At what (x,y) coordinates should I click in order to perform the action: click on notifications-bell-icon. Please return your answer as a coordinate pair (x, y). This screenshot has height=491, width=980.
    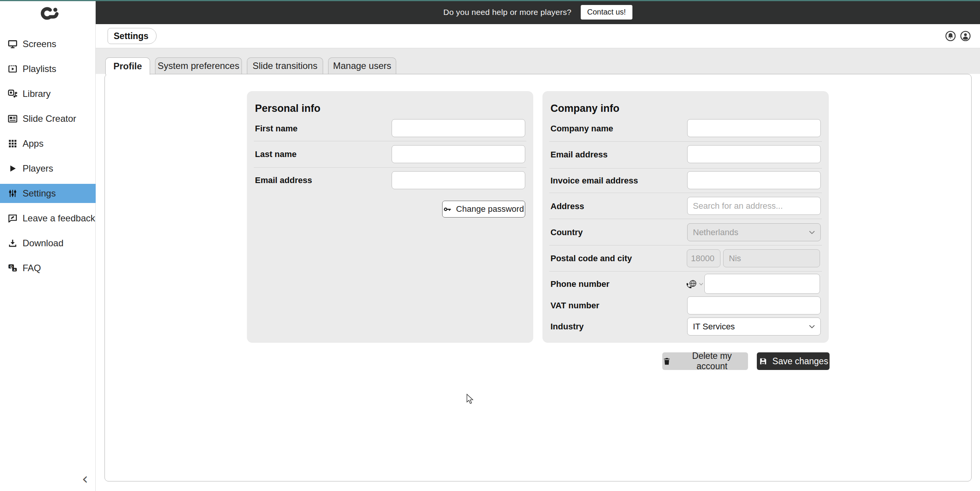
    Looking at the image, I should click on (951, 36).